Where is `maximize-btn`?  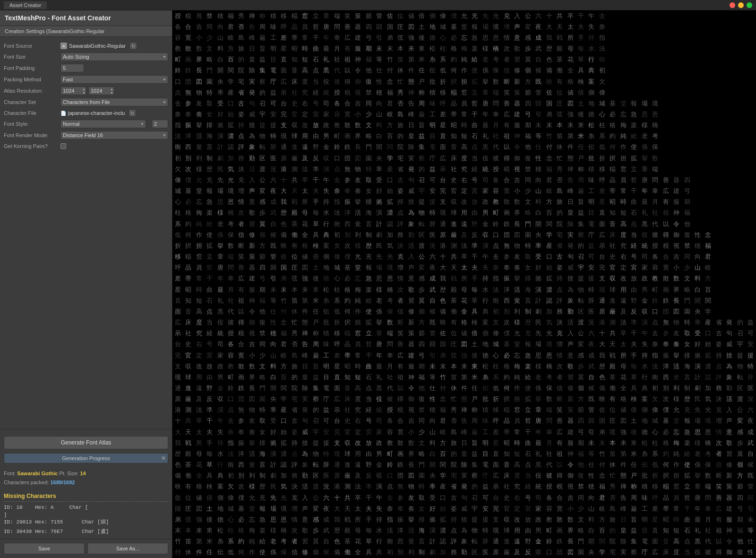 maximize-btn is located at coordinates (749, 5).